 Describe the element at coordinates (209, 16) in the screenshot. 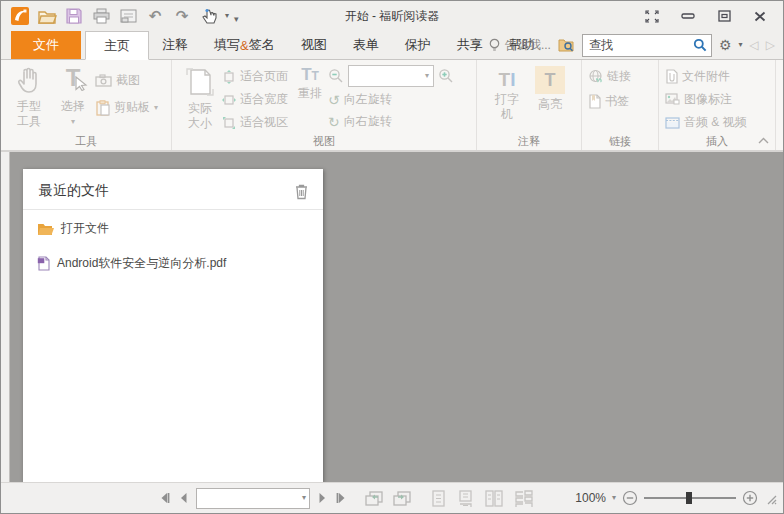

I see `hand-tool-quick-icon` at that location.